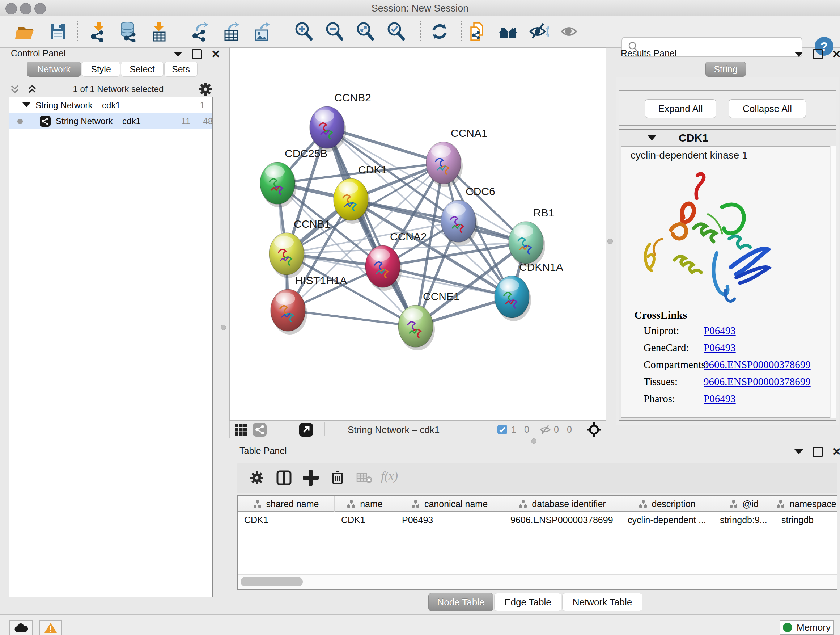 Image resolution: width=840 pixels, height=635 pixels. What do you see at coordinates (32, 89) in the screenshot?
I see `expand-all-icon` at bounding box center [32, 89].